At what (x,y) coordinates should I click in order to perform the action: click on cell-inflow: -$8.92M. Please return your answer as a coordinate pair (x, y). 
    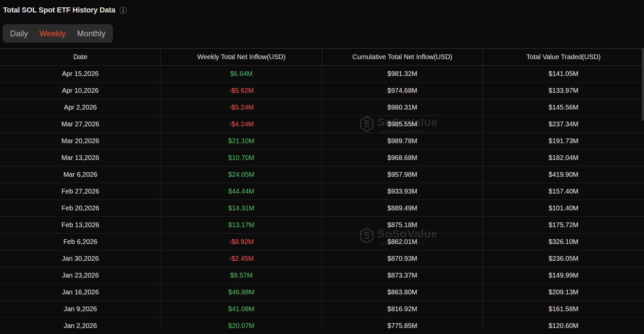
    Looking at the image, I should click on (241, 242).